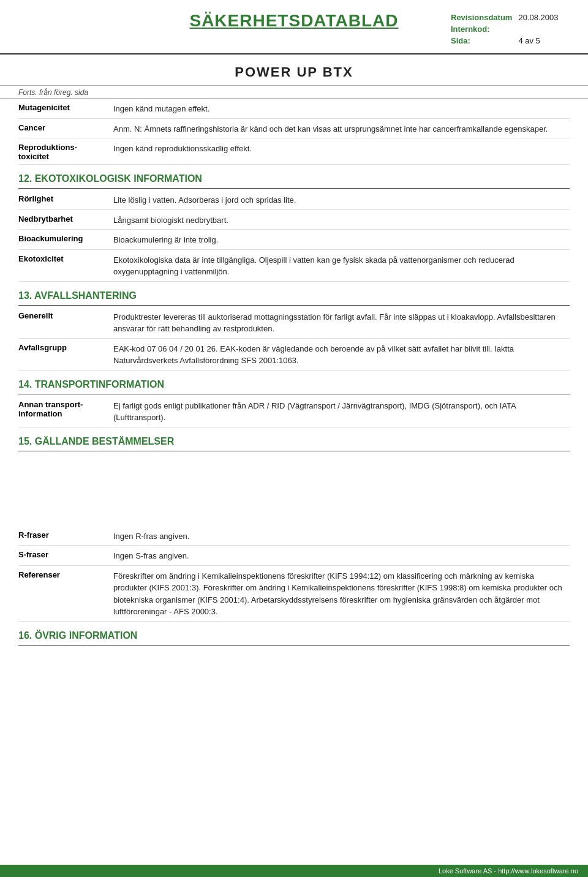 Image resolution: width=588 pixels, height=877 pixels. I want to click on value-ekotoxicitet: Ekotoxikologiska data är inte tillgängli…, so click(342, 266).